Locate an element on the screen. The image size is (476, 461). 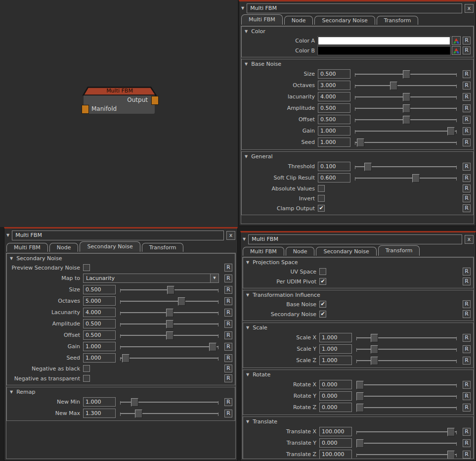
value-input-scale-z: 1.000 is located at coordinates (336, 360).